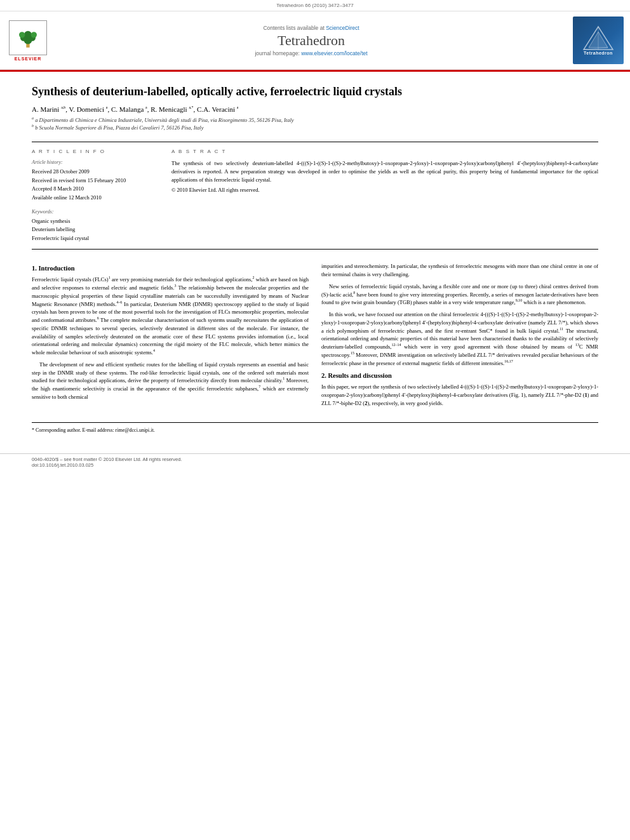 The height and width of the screenshot is (840, 630). Describe the element at coordinates (95, 230) in the screenshot. I see `keywords-list: Organic synthesis Deuterium labelling Fe…` at that location.